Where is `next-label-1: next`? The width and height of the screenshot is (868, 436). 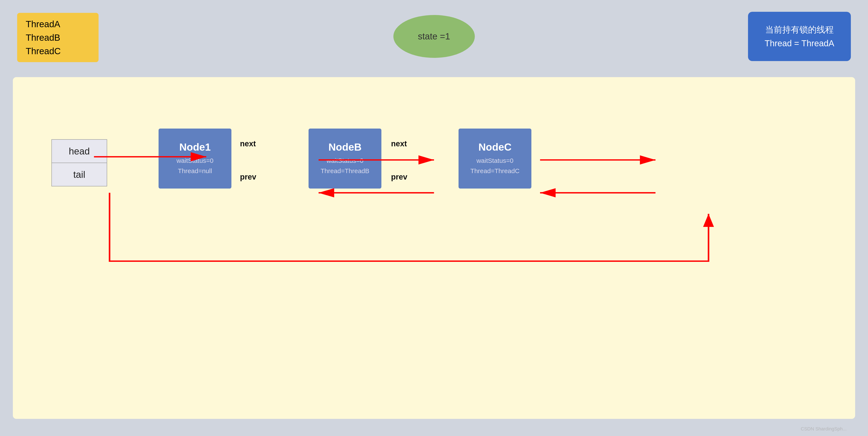 next-label-1: next is located at coordinates (248, 144).